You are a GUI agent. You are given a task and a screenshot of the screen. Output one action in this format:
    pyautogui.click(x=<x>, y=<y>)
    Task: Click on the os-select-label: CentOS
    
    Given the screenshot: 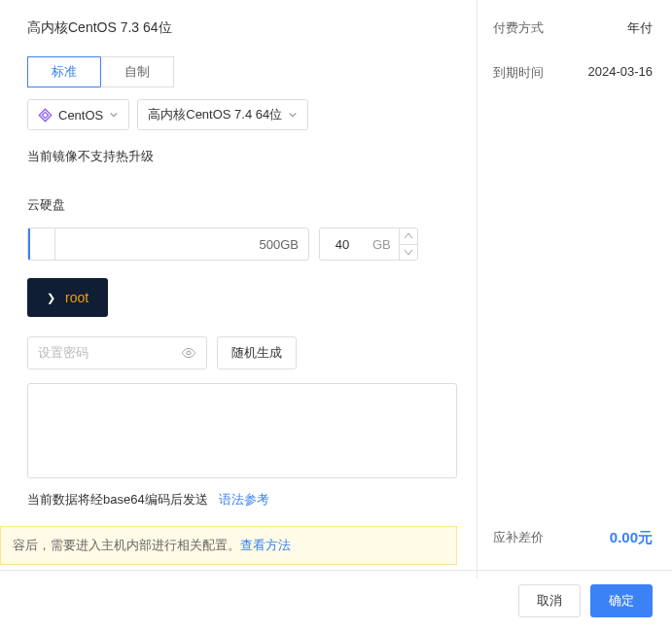 What is the action you would take?
    pyautogui.click(x=81, y=115)
    